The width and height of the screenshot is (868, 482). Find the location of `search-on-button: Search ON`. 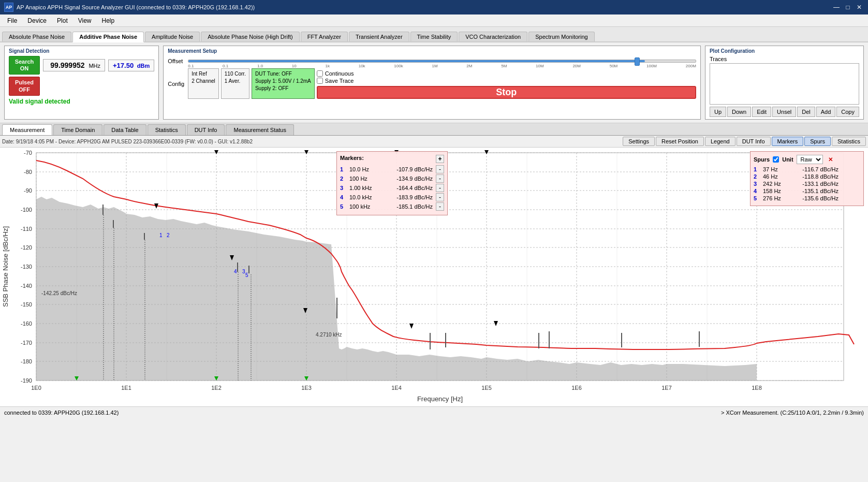

search-on-button: Search ON is located at coordinates (24, 65).